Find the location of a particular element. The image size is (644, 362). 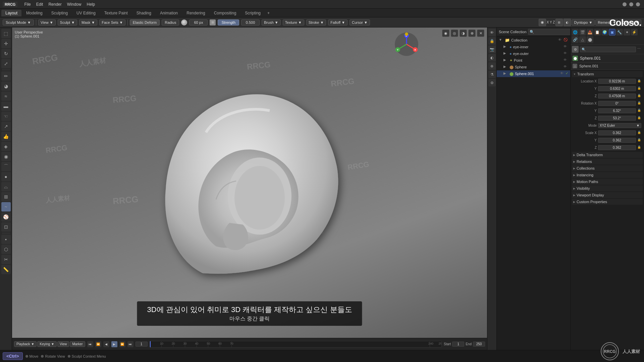

prev-keyframe-button: ⏪ is located at coordinates (98, 344).